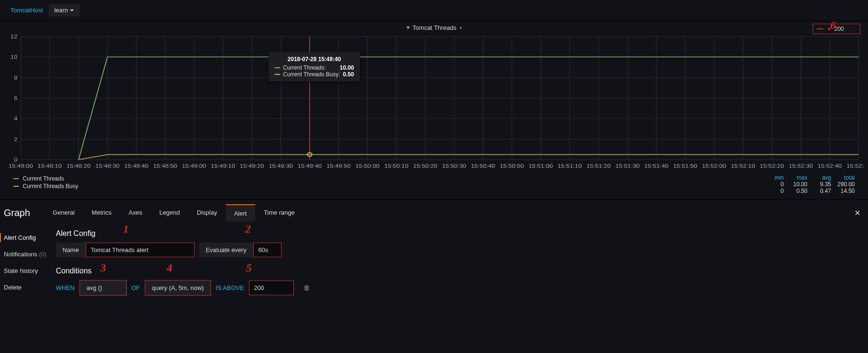 This screenshot has height=353, width=868. I want to click on eval-every-input, so click(267, 250).